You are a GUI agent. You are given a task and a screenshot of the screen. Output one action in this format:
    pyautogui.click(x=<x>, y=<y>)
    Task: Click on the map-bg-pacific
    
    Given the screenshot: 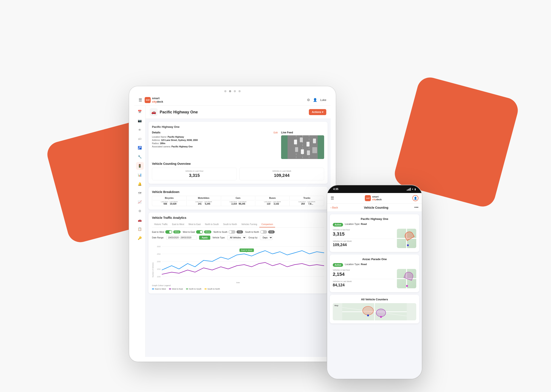 What is the action you would take?
    pyautogui.click(x=407, y=238)
    